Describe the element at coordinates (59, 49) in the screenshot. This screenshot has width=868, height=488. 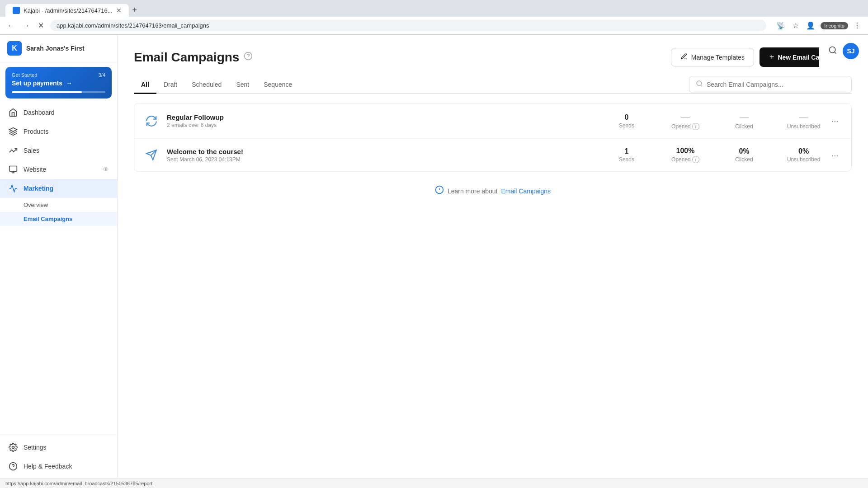
I see `sidebar-header: K Sarah Jonas's First` at that location.